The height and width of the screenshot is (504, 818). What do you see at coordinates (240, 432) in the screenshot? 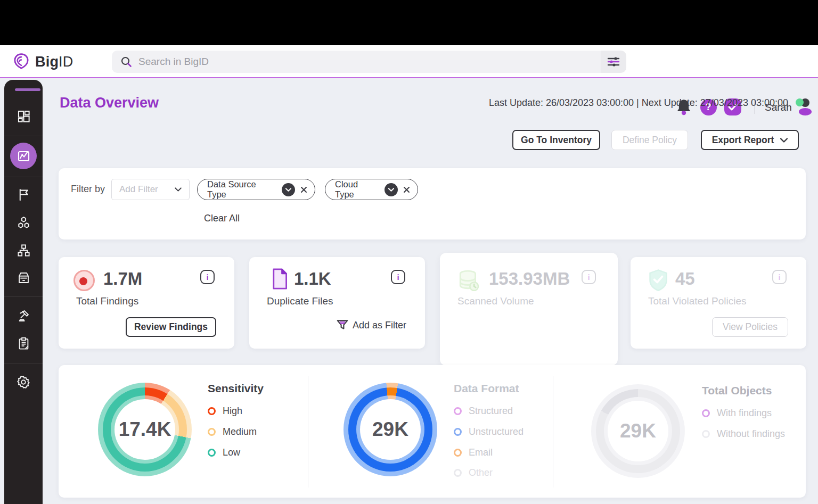
I see `legend-label: Medium` at bounding box center [240, 432].